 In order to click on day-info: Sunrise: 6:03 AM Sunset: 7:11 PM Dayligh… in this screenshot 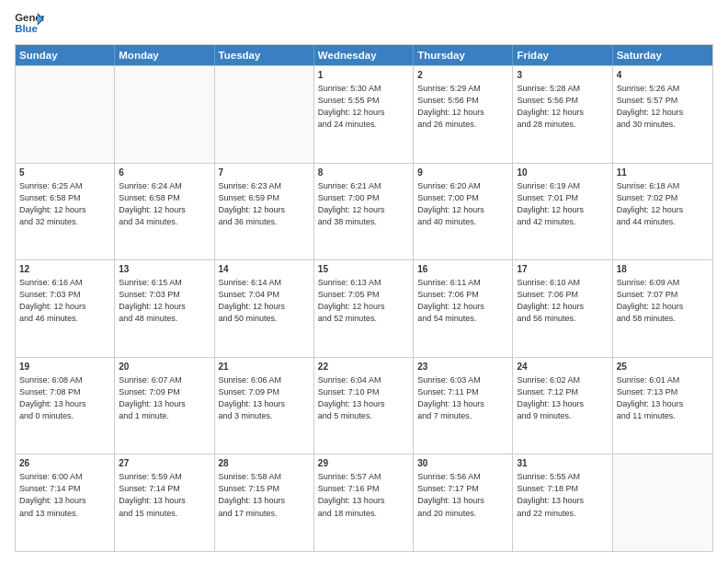, I will do `click(463, 398)`.